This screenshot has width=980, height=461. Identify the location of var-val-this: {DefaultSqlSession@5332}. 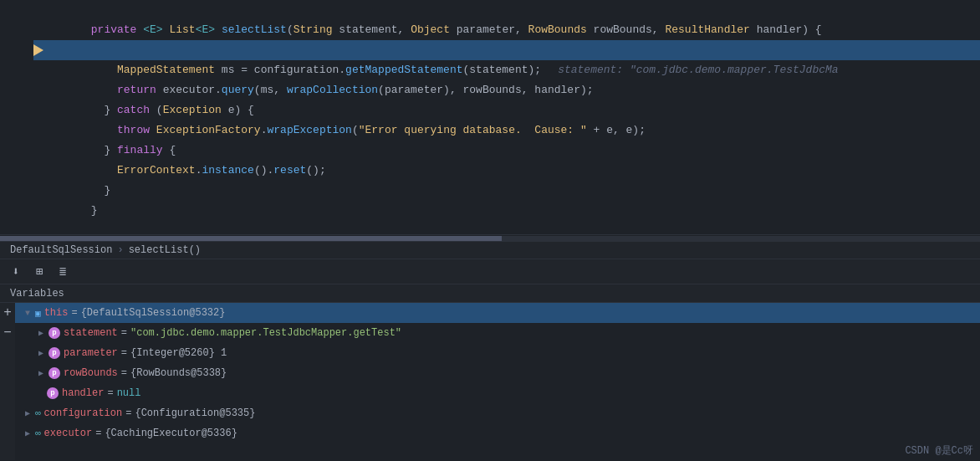
(154, 313).